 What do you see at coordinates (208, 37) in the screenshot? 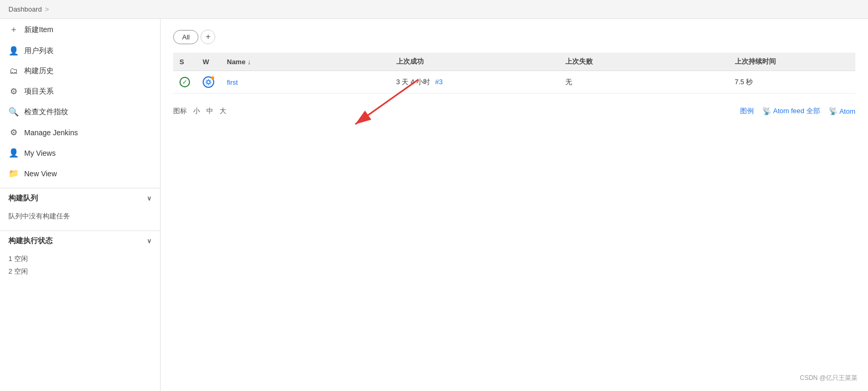
I see `plus-icon: +` at bounding box center [208, 37].